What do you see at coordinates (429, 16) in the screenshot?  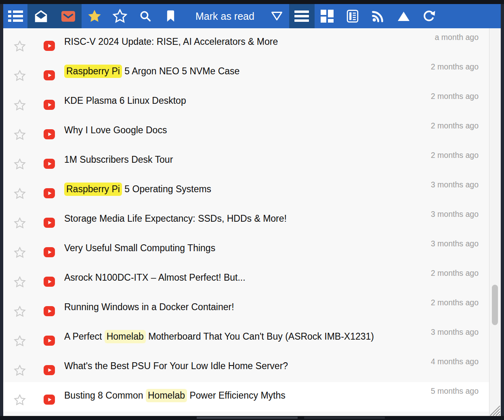 I see `refresh-button` at bounding box center [429, 16].